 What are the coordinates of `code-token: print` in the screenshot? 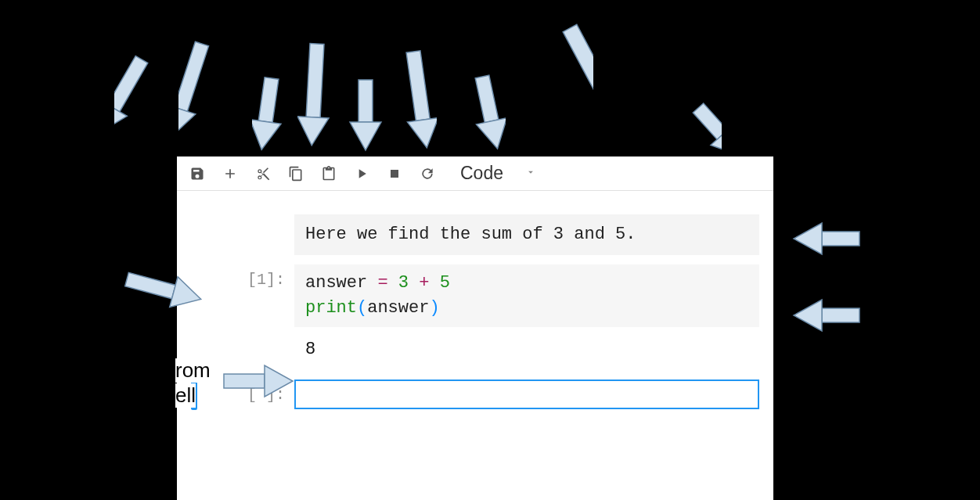 It's located at (331, 308).